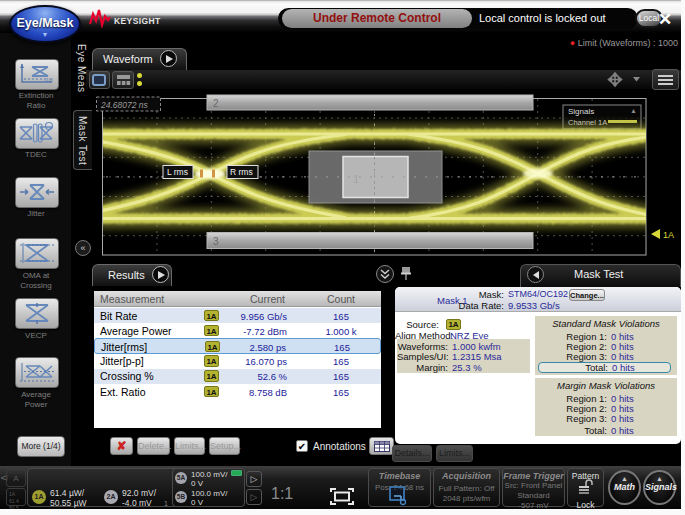 This screenshot has height=515, width=685. I want to click on svg-text: 3, so click(216, 242).